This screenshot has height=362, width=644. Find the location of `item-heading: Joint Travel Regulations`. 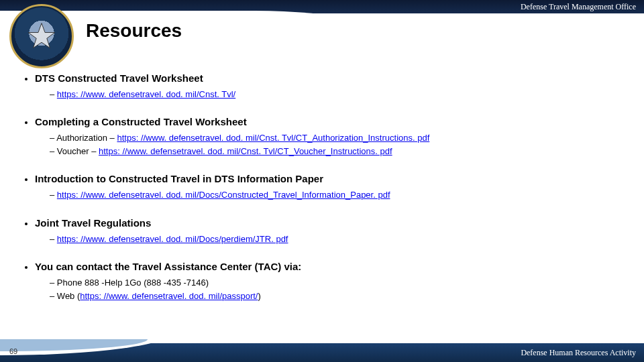

item-heading: Joint Travel Regulations is located at coordinates (93, 223).